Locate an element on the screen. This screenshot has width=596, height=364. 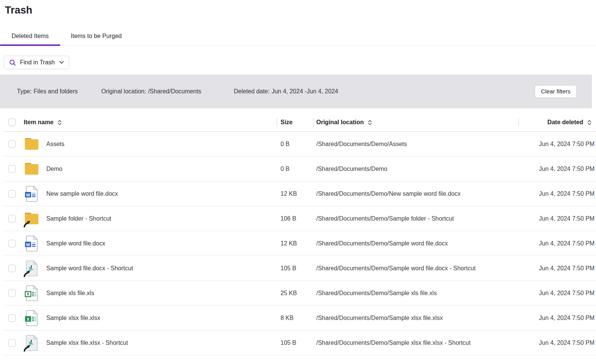
original-location-cell: /Shared/Documents/Demo/Sample xls file.x… is located at coordinates (416, 293).